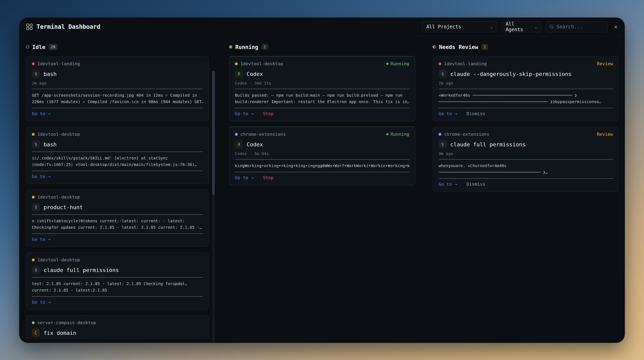  I want to click on projects-filter-dropdown: All Projects ⌄, so click(460, 27).